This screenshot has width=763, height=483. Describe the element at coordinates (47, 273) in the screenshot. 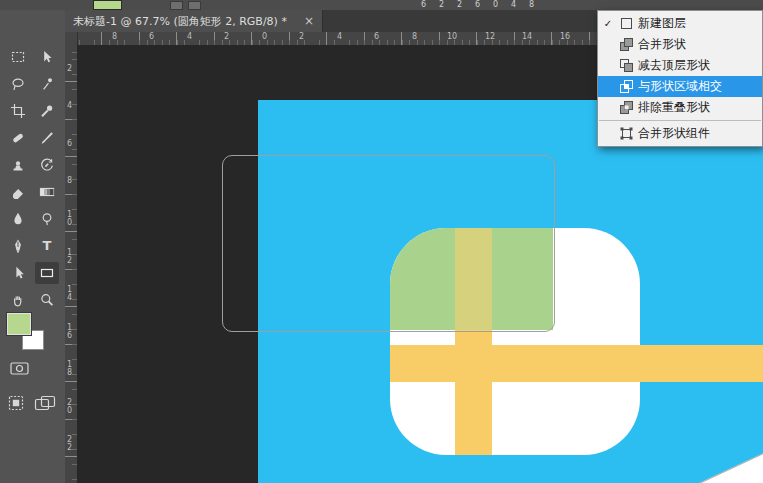

I see `rounded-rectangle-tool` at that location.